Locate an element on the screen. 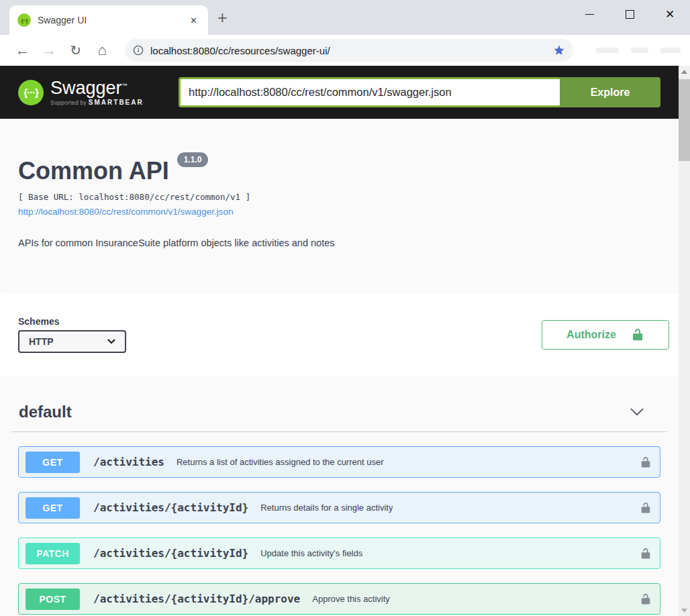  reload-button: ↻ is located at coordinates (76, 50).